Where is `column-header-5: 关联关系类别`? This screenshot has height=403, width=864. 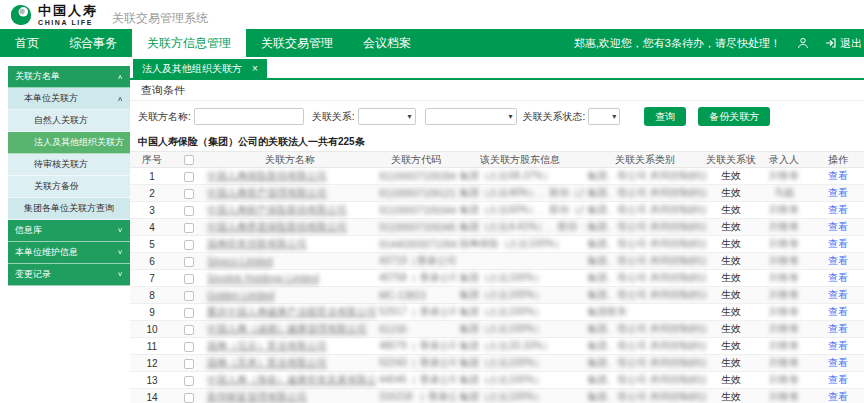
column-header-5: 关联关系类别 is located at coordinates (645, 160).